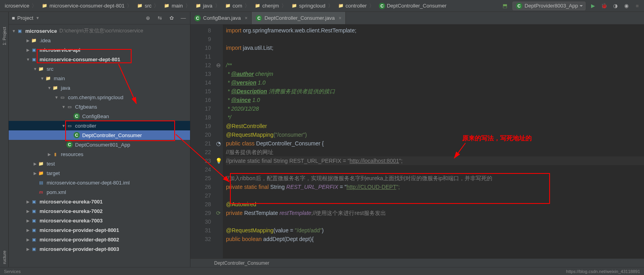  What do you see at coordinates (100, 202) in the screenshot?
I see `tree-item: ▶microservice-eureka-7001` at bounding box center [100, 202].